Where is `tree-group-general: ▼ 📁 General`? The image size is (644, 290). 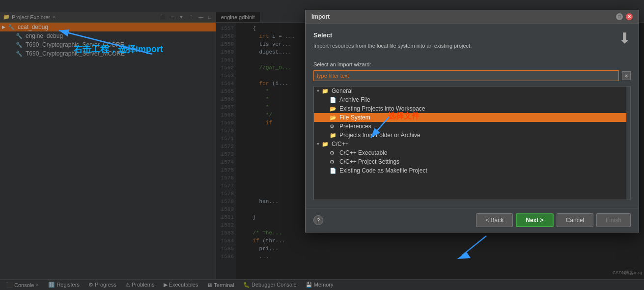
tree-group-general: ▼ 📁 General is located at coordinates (470, 91).